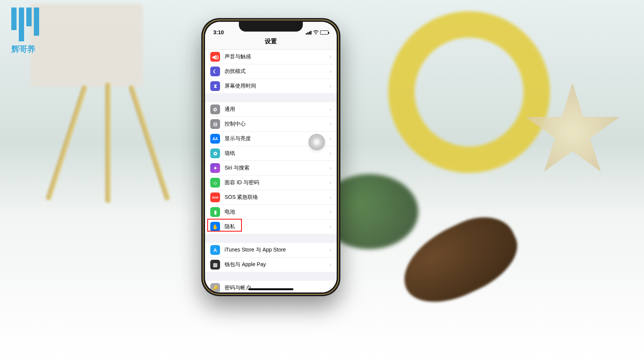 The image size is (644, 362). What do you see at coordinates (215, 71) in the screenshot?
I see `dnd-icon: ☾` at bounding box center [215, 71].